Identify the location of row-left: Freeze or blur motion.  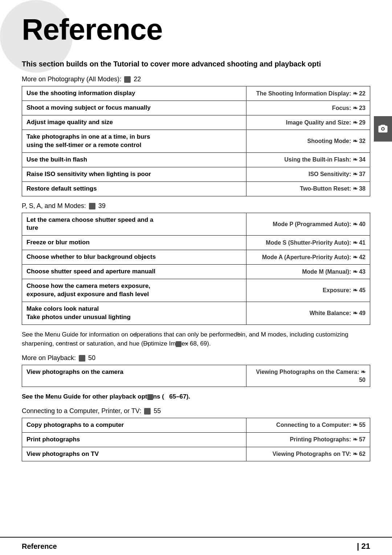
(134, 242).